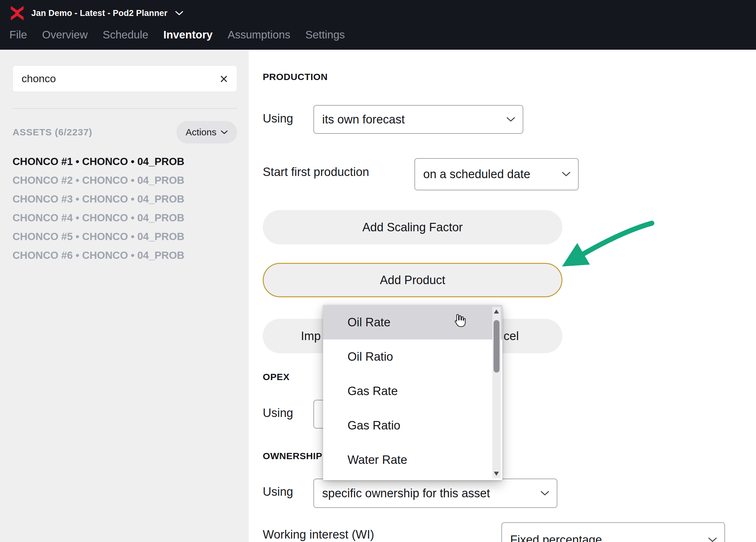 This screenshot has width=756, height=542. What do you see at coordinates (325, 35) in the screenshot?
I see `menu-item-settings: Settings` at bounding box center [325, 35].